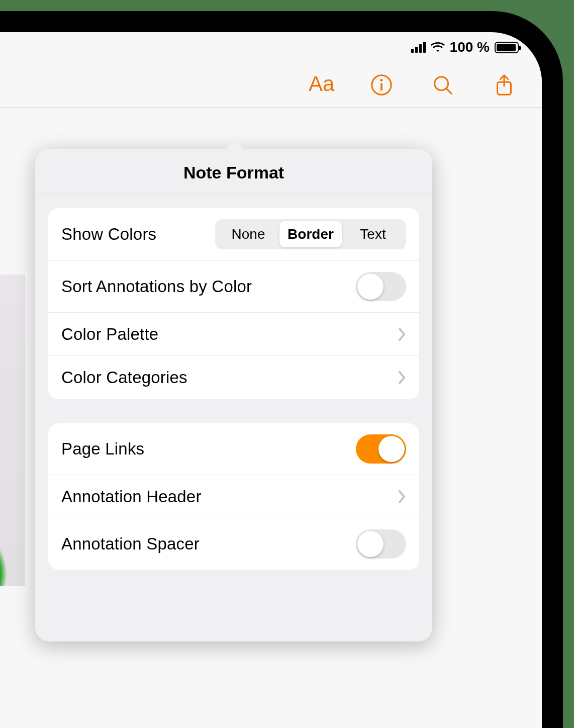  I want to click on row-color-palette: Color Palette, so click(234, 334).